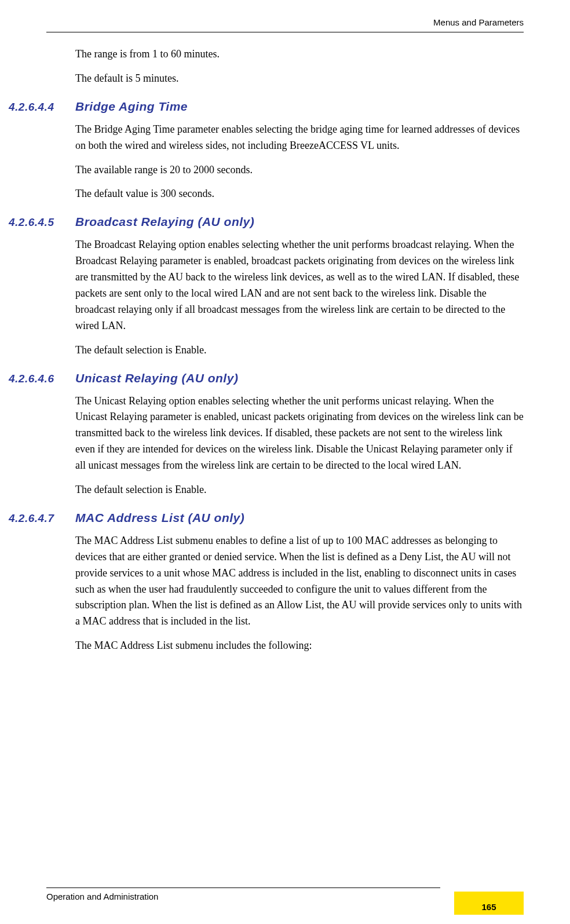 The height and width of the screenshot is (924, 570). What do you see at coordinates (299, 79) in the screenshot?
I see `intro-paragraph: The default is 5 minutes.` at bounding box center [299, 79].